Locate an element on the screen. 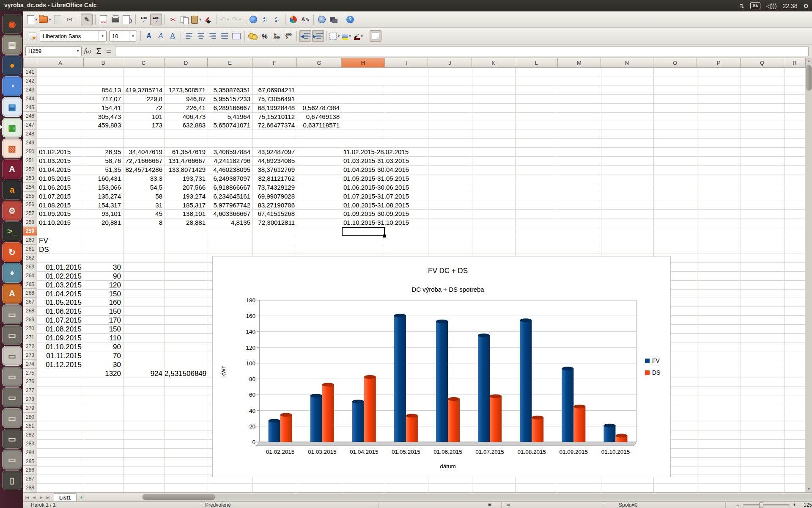 This screenshot has width=812, height=508. cell-E246: 5,41964 is located at coordinates (229, 117).